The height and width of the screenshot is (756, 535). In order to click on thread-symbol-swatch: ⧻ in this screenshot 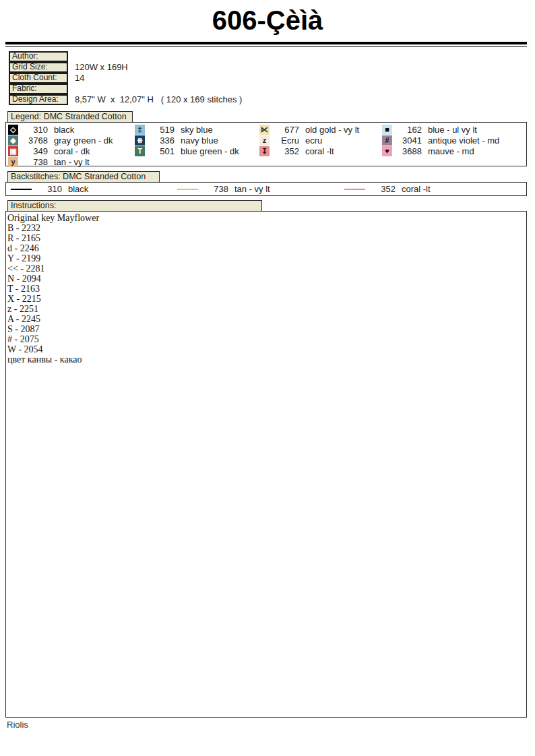, I will do `click(140, 140)`.